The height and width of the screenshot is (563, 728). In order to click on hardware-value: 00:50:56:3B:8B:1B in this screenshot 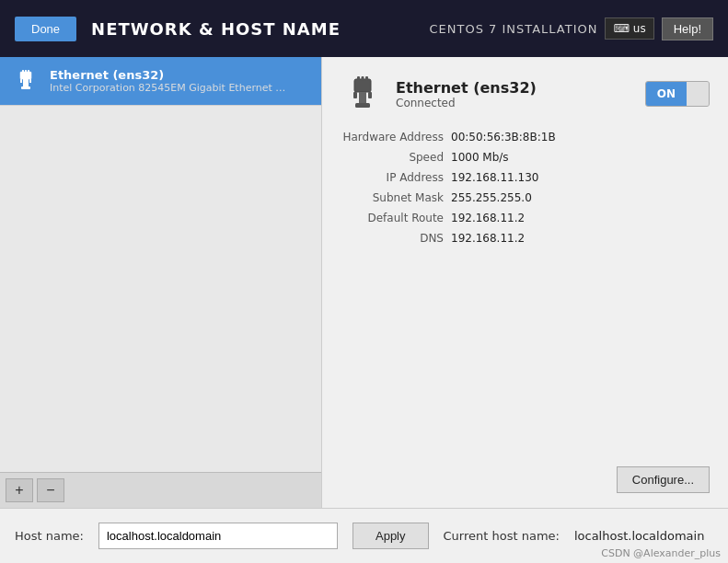, I will do `click(503, 137)`.